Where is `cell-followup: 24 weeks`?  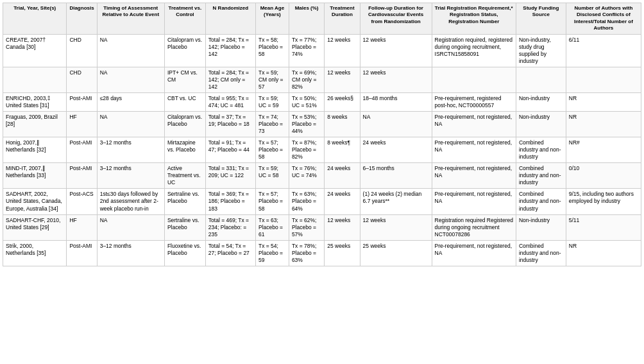 cell-followup: 24 weeks is located at coordinates (396, 150).